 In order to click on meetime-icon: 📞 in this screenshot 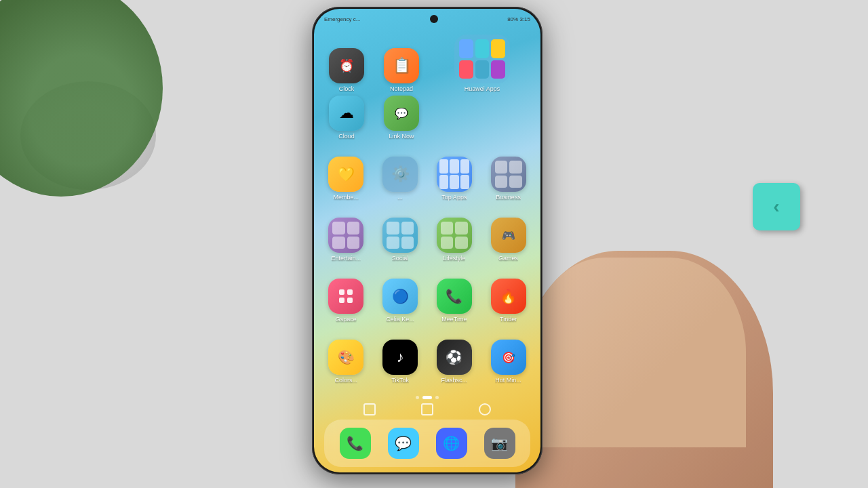, I will do `click(454, 296)`.